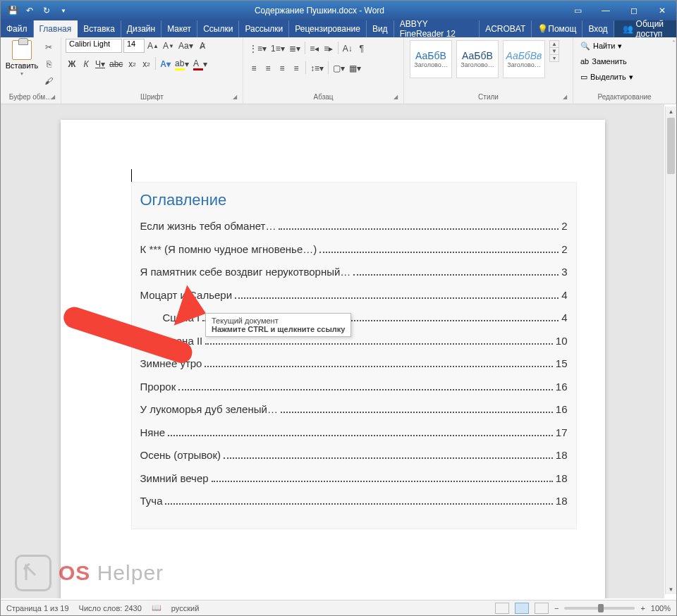 The image size is (677, 616). Describe the element at coordinates (56, 29) in the screenshot. I see `tab-home: Главная` at that location.